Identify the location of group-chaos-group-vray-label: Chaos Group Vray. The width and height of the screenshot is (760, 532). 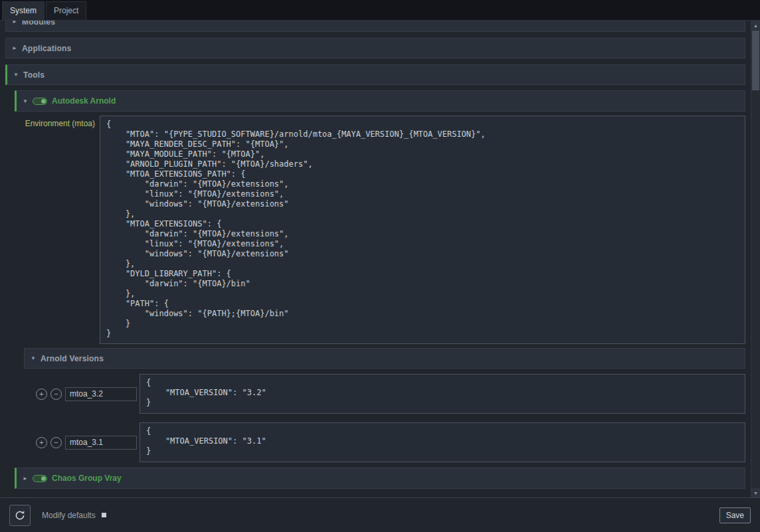
(86, 478).